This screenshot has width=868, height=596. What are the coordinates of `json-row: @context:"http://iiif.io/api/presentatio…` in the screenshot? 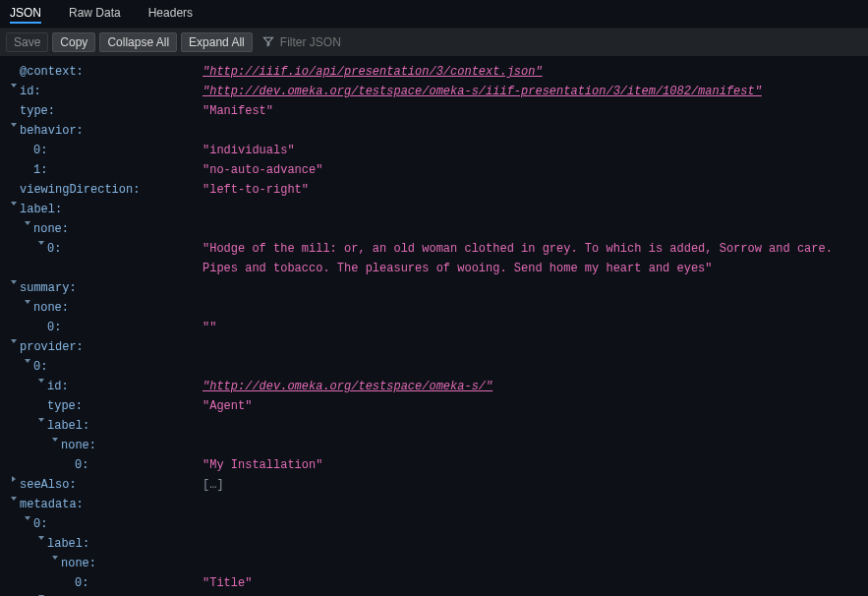 It's located at (434, 72).